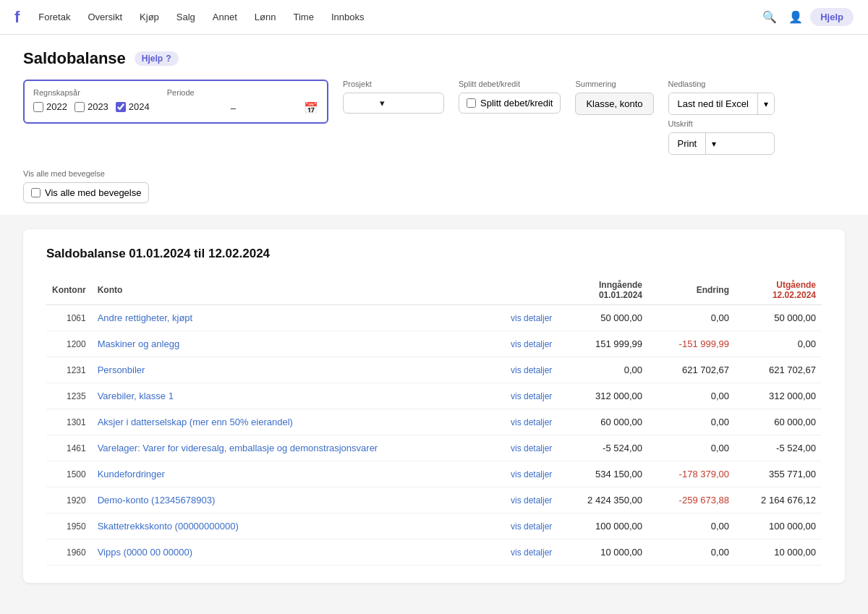 This screenshot has height=614, width=868. I want to click on print-button: Print, so click(688, 143).